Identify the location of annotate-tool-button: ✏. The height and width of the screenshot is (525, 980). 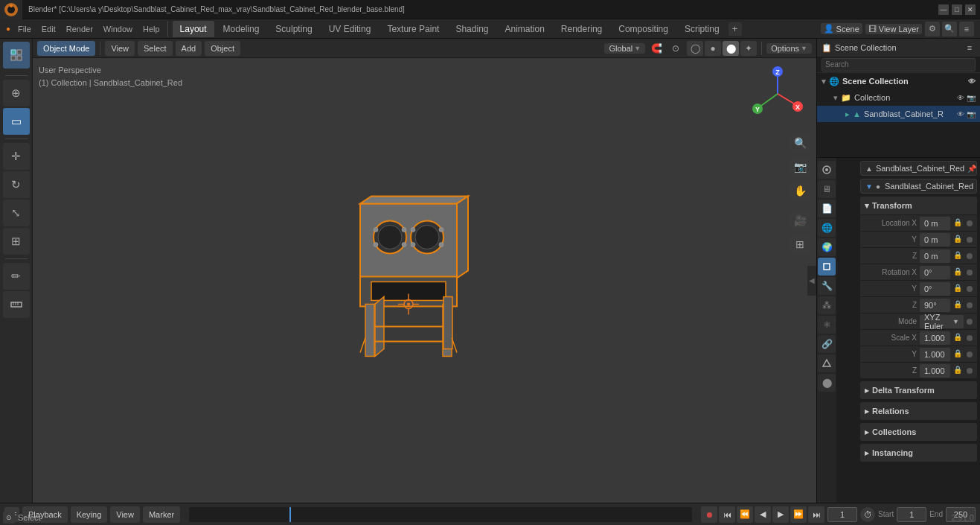
(16, 276).